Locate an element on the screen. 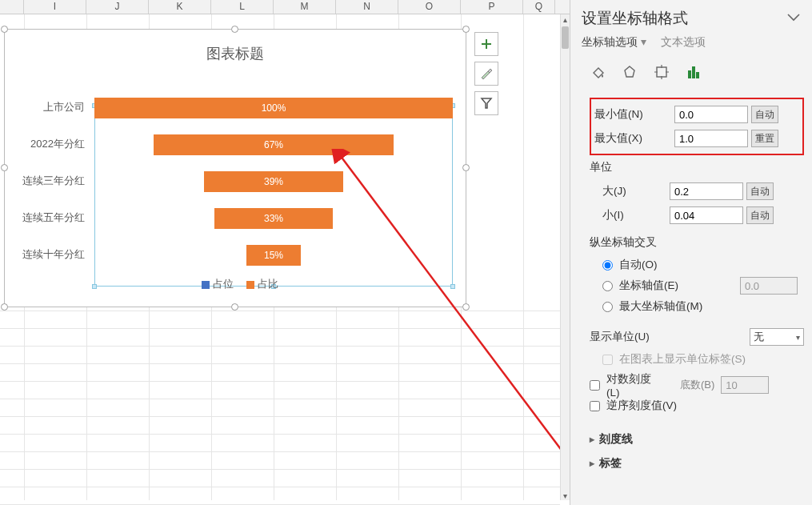 This screenshot has width=812, height=505. display-units-select: 无 ▾ is located at coordinates (777, 337).